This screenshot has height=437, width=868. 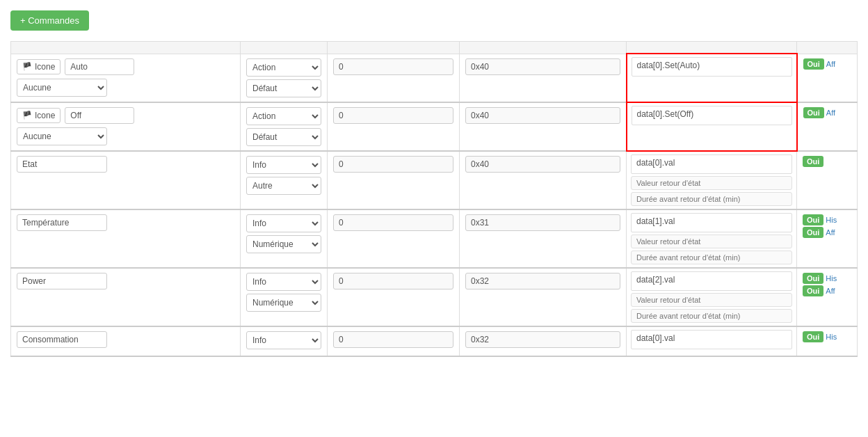 What do you see at coordinates (434, 180) in the screenshot?
I see `table-row: InfoAutredata[0].valOui` at bounding box center [434, 180].